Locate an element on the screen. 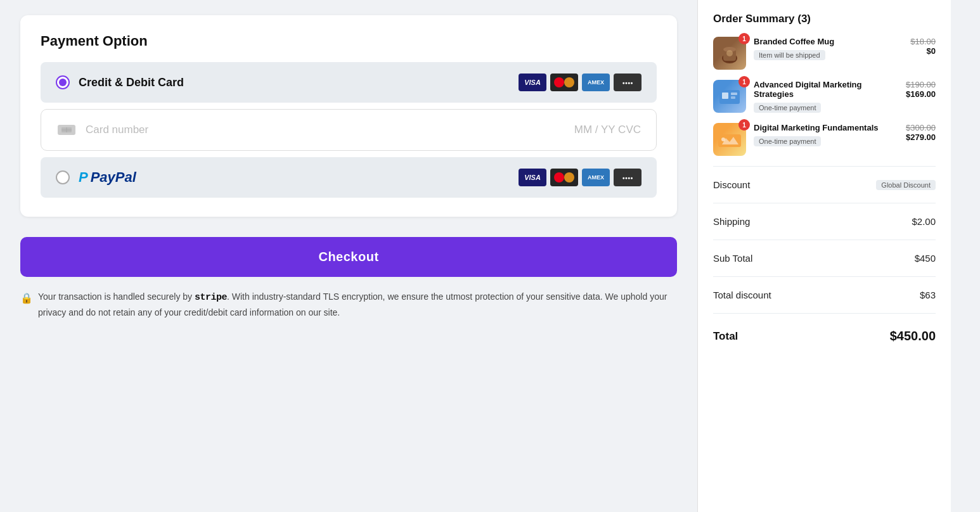 The height and width of the screenshot is (512, 980). item-badge-coffee: 1 is located at coordinates (744, 39).